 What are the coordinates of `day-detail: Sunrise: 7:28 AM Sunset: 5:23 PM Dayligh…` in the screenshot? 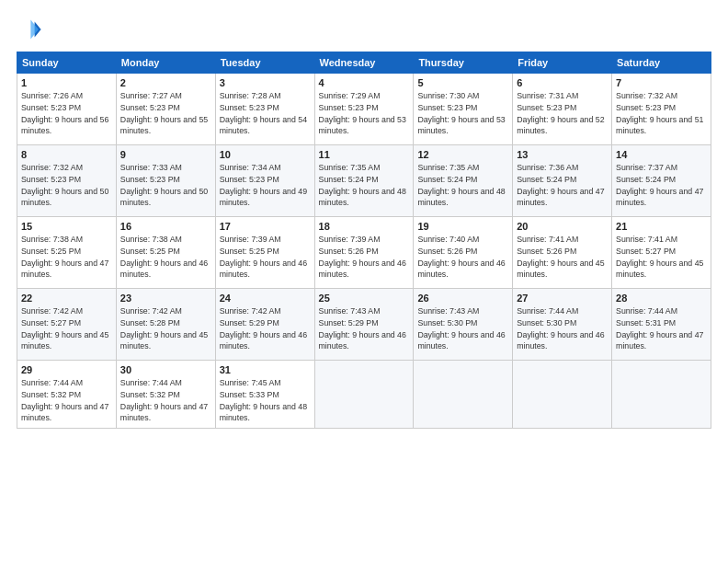 It's located at (265, 114).